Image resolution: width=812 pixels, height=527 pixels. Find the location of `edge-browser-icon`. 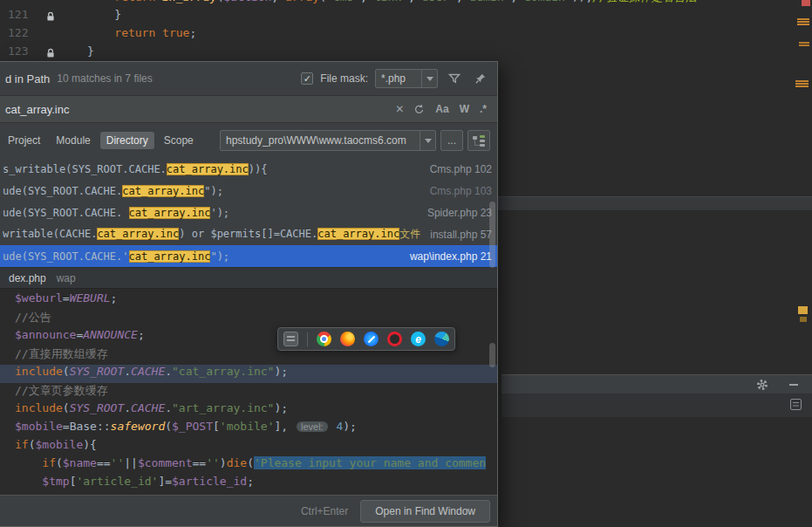

edge-browser-icon is located at coordinates (441, 339).